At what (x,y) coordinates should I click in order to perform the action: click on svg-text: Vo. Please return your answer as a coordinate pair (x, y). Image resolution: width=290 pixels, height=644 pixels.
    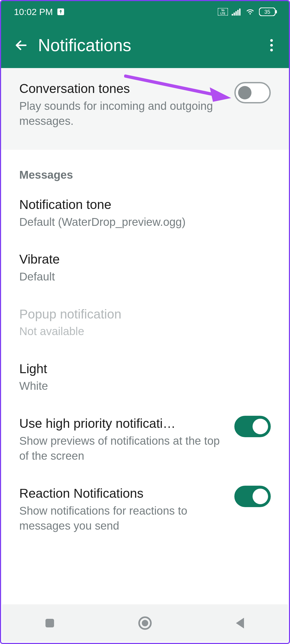
    Looking at the image, I should click on (223, 10).